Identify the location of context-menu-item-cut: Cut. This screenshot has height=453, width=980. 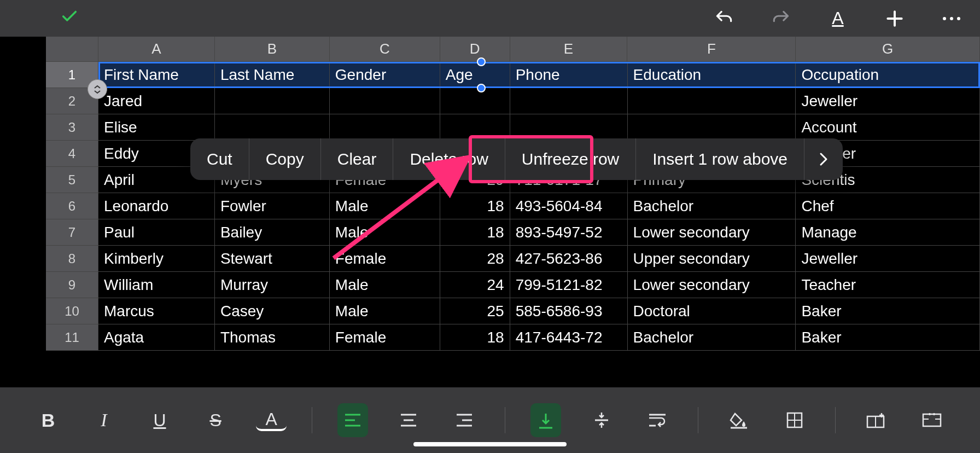
(220, 159).